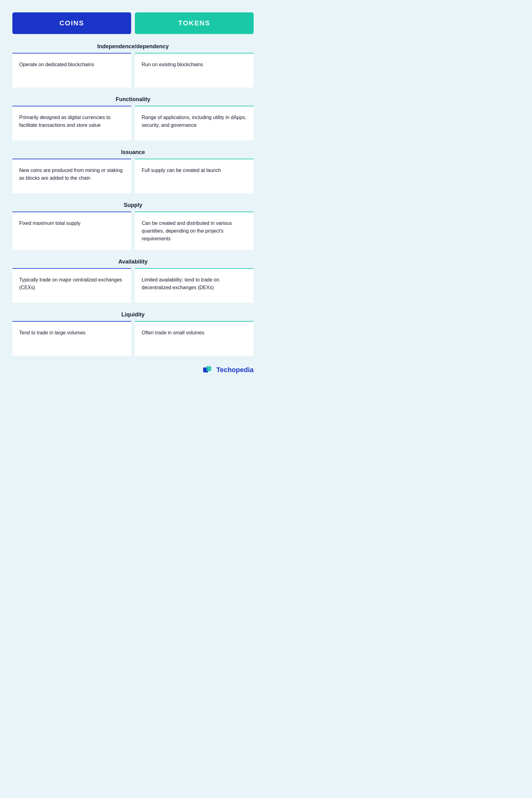 Image resolution: width=532 pixels, height=798 pixels. What do you see at coordinates (194, 71) in the screenshot?
I see `tokens-cell-independence: Run on existing blockchains` at bounding box center [194, 71].